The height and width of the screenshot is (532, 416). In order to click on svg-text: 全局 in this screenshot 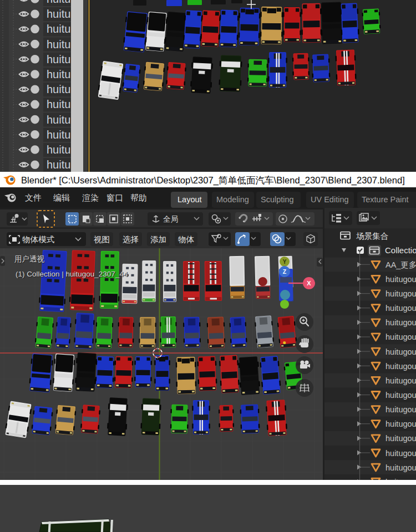, I will do `click(171, 219)`.